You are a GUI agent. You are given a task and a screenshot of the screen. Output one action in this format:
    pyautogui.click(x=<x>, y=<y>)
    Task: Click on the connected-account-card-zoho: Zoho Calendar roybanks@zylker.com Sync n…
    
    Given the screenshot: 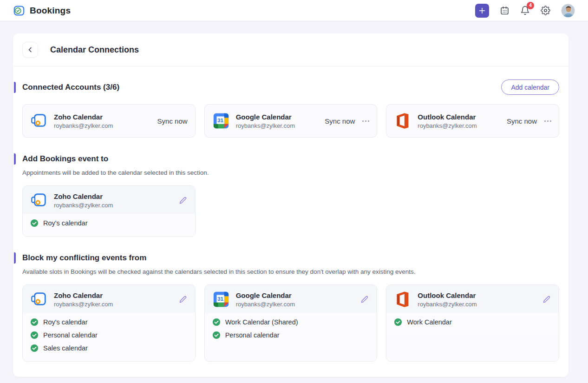 What is the action you would take?
    pyautogui.click(x=109, y=121)
    